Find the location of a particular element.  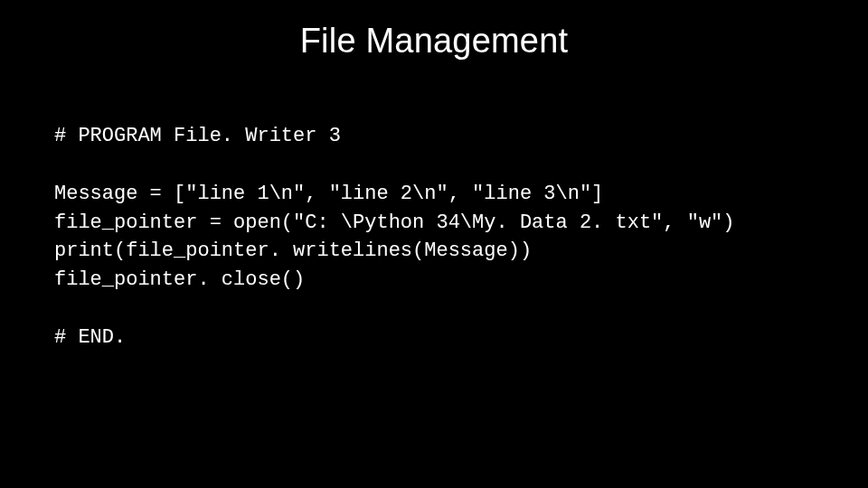

code-comment-end: # END. is located at coordinates (90, 338).